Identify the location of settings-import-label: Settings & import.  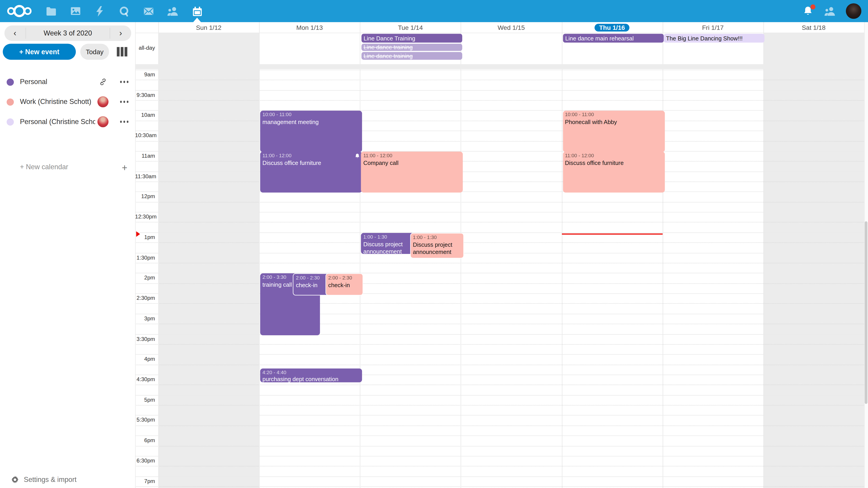
(50, 480).